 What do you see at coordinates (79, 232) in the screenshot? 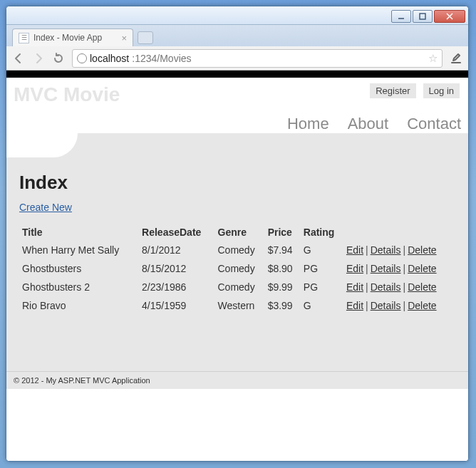
I see `col-title: Title` at bounding box center [79, 232].